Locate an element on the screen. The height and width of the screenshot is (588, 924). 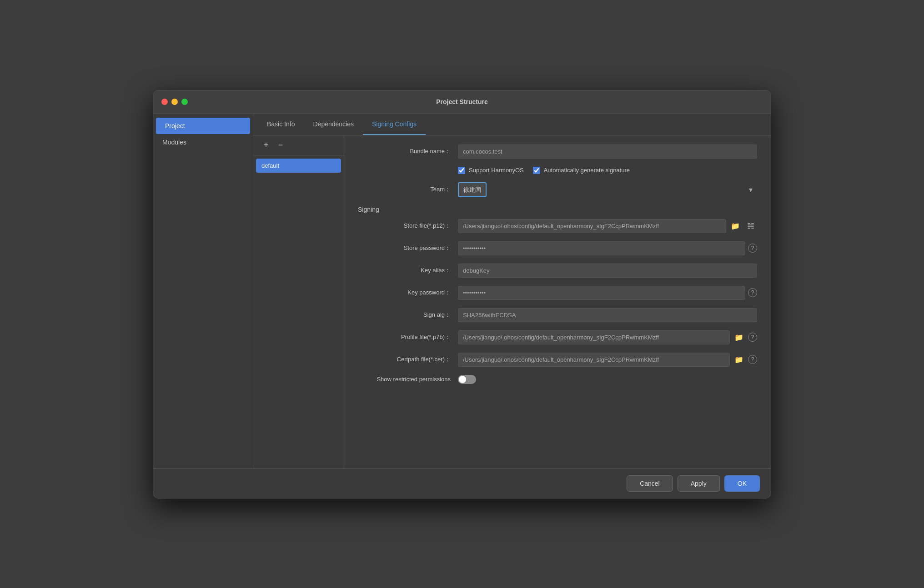
auto-signature-label: Automatically generate signature is located at coordinates (587, 170).